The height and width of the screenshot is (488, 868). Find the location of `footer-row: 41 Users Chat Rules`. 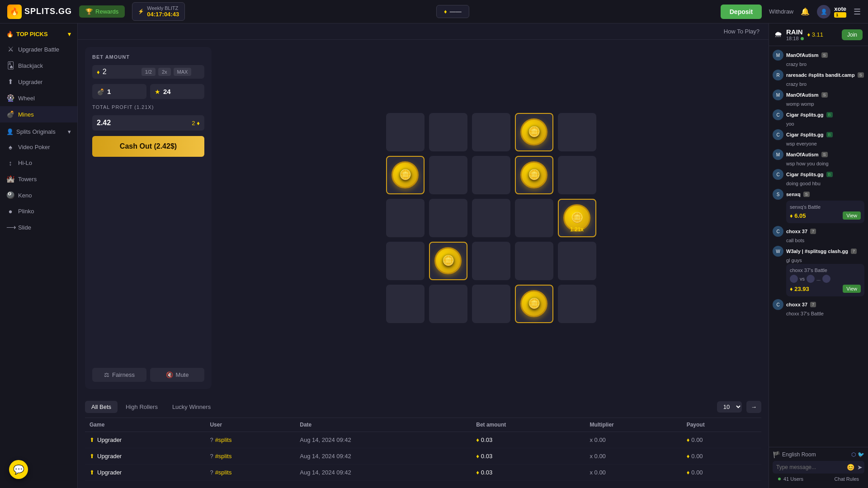

footer-row: 41 Users Chat Rules is located at coordinates (818, 479).